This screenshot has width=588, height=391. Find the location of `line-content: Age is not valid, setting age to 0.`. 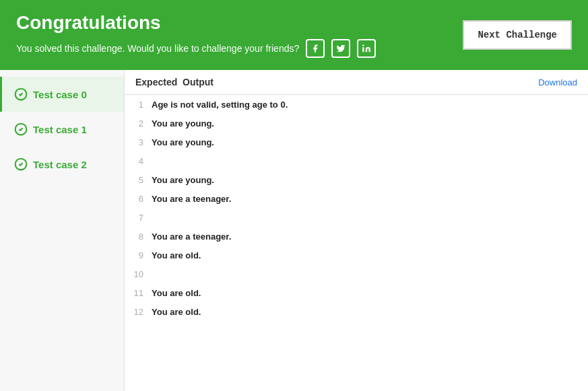

line-content: Age is not valid, setting age to 0. is located at coordinates (220, 105).